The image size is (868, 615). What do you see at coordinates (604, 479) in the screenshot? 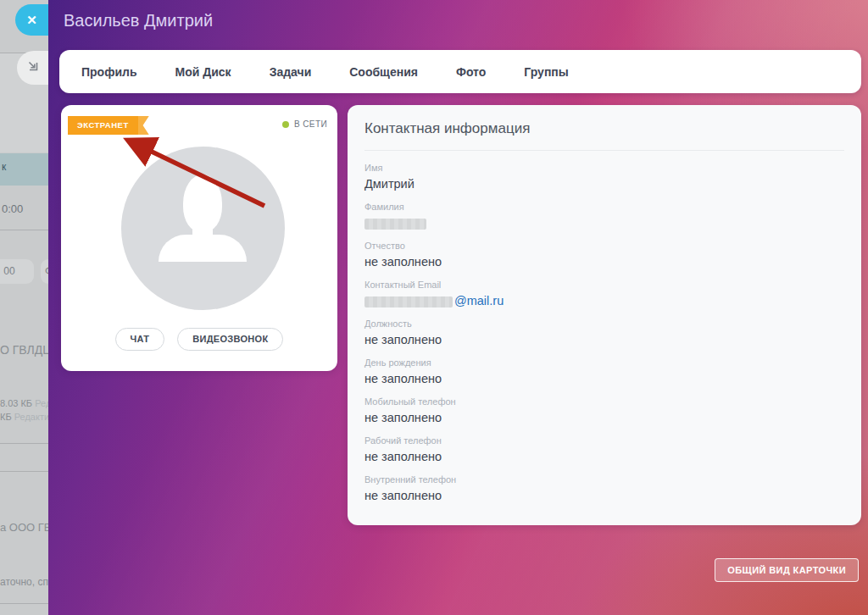
I see `field-label: Внутренний телефон` at bounding box center [604, 479].